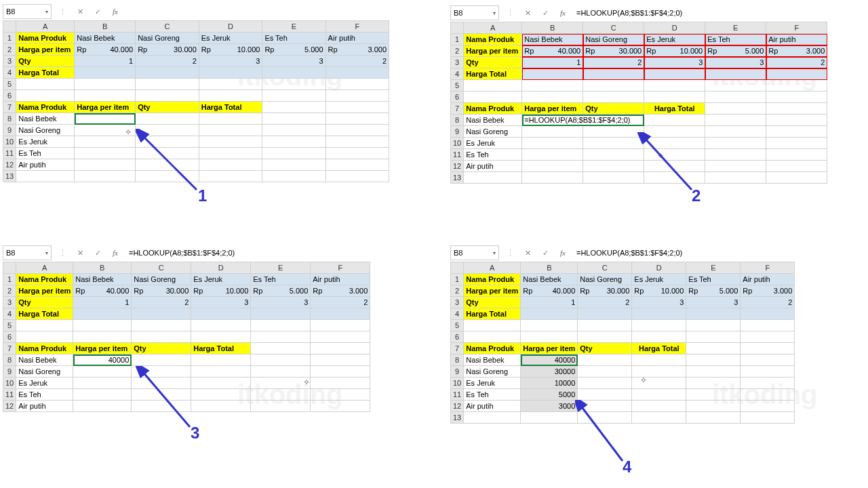  Describe the element at coordinates (294, 50) in the screenshot. I see `cell: Rp5.000` at that location.